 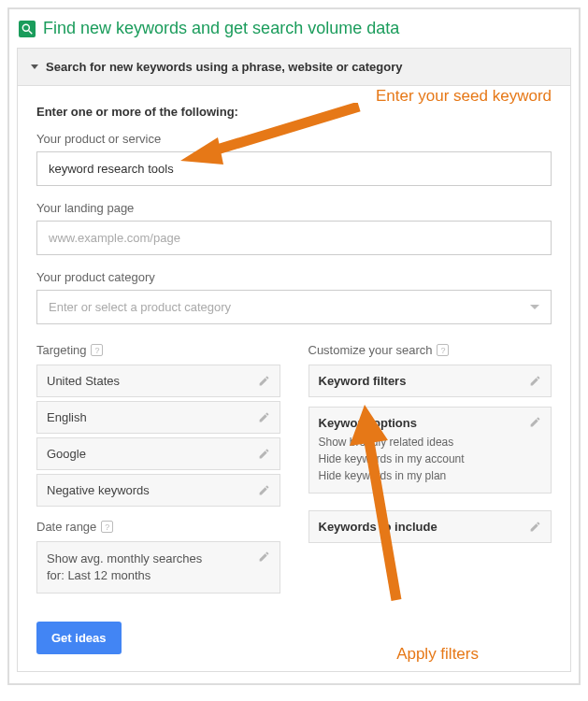 What do you see at coordinates (221, 28) in the screenshot?
I see `page-title: Find new keywords and get search volume …` at bounding box center [221, 28].